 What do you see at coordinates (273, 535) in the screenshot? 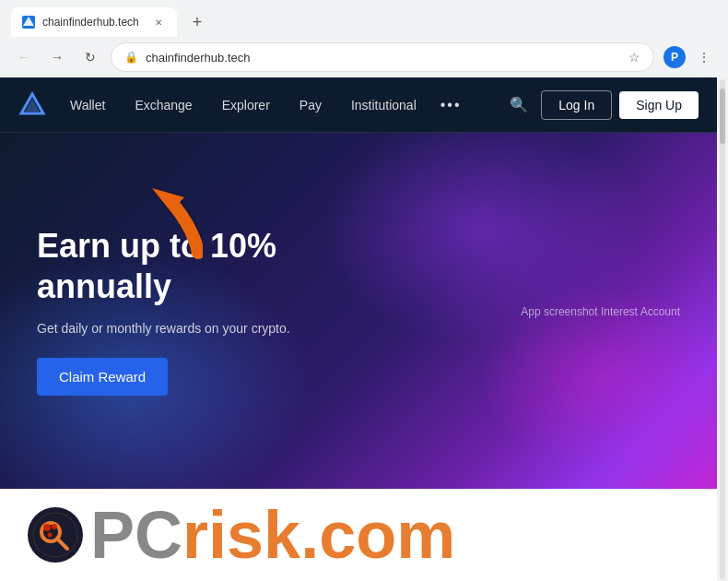
I see `pcrisk-text: PC risk .com` at bounding box center [273, 535].